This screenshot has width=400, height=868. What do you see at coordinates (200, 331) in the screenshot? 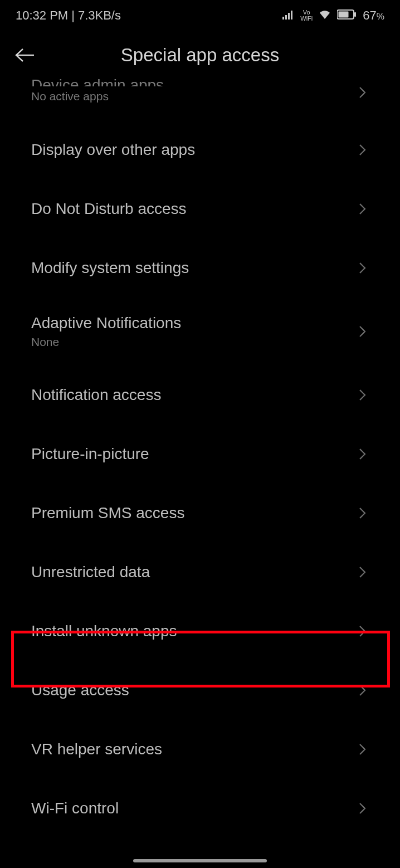
I see `item-adaptive-notifications: Adaptive Notifications None` at bounding box center [200, 331].